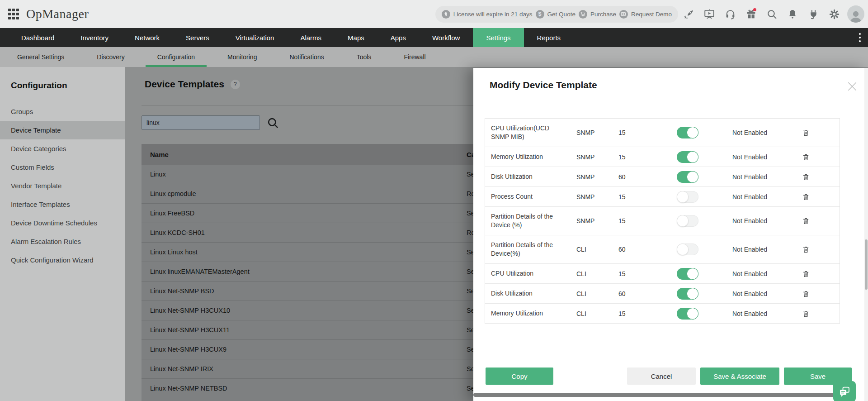 The image size is (868, 401). What do you see at coordinates (813, 14) in the screenshot?
I see `integrations-plug-icon` at bounding box center [813, 14].